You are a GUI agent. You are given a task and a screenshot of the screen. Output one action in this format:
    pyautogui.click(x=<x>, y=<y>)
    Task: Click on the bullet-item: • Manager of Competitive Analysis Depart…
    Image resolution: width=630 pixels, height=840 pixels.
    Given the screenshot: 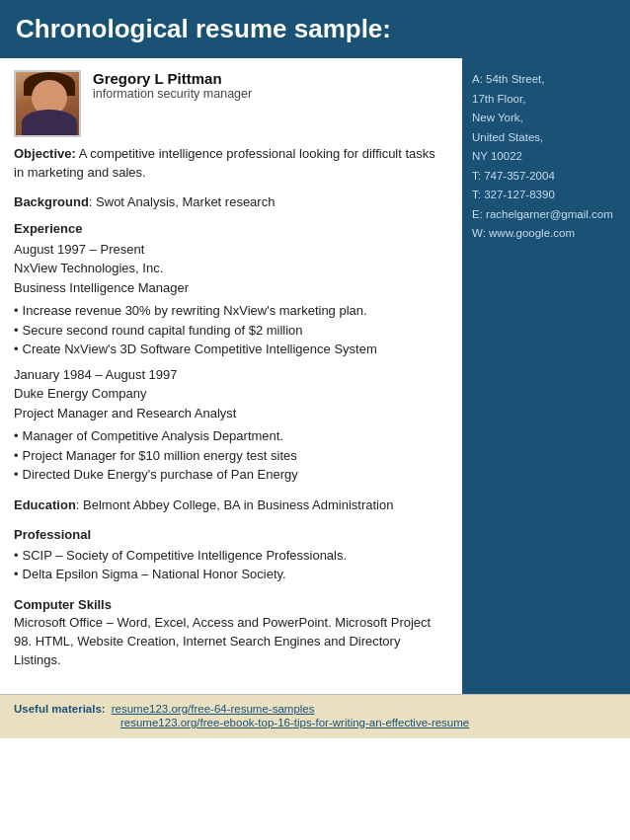 What is the action you would take?
    pyautogui.click(x=231, y=436)
    